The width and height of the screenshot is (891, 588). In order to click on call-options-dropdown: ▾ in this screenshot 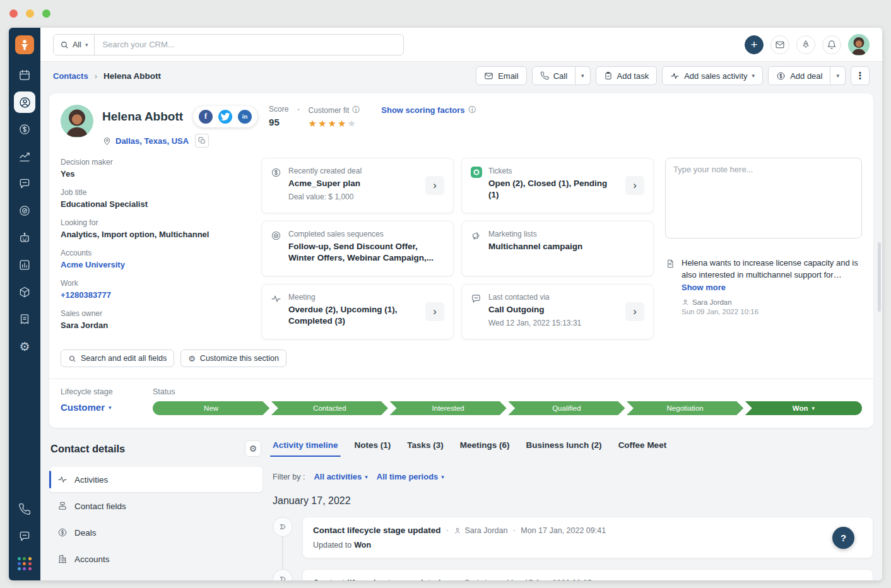, I will do `click(583, 76)`.